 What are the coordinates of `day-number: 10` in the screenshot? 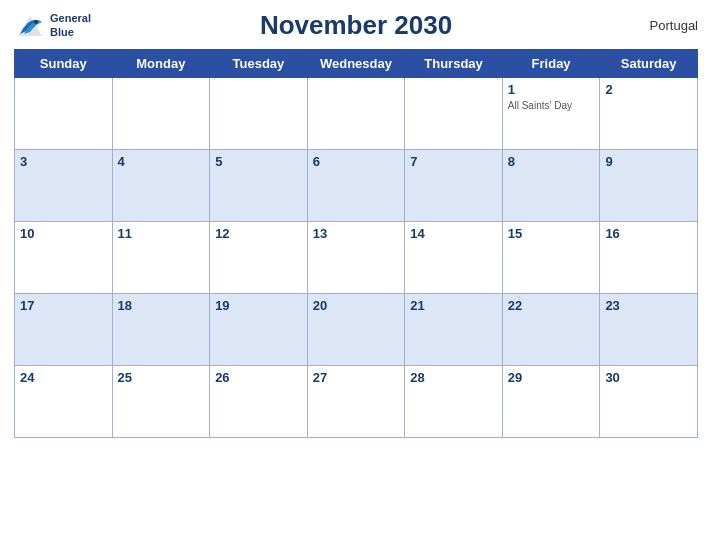 It's located at (64, 234).